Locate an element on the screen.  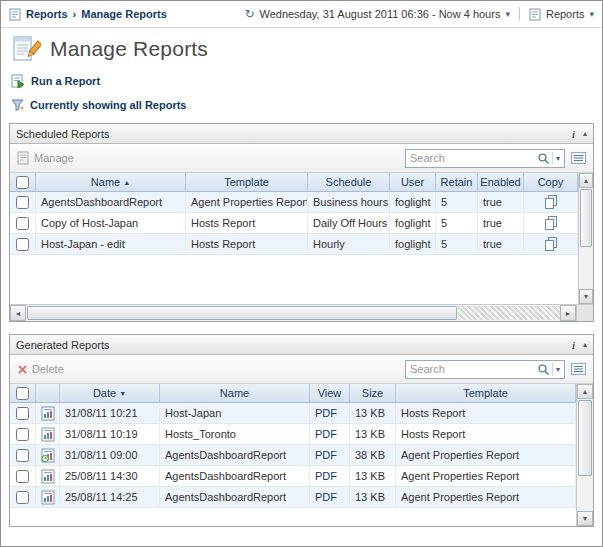
scroll-right-icon: ► is located at coordinates (568, 313).